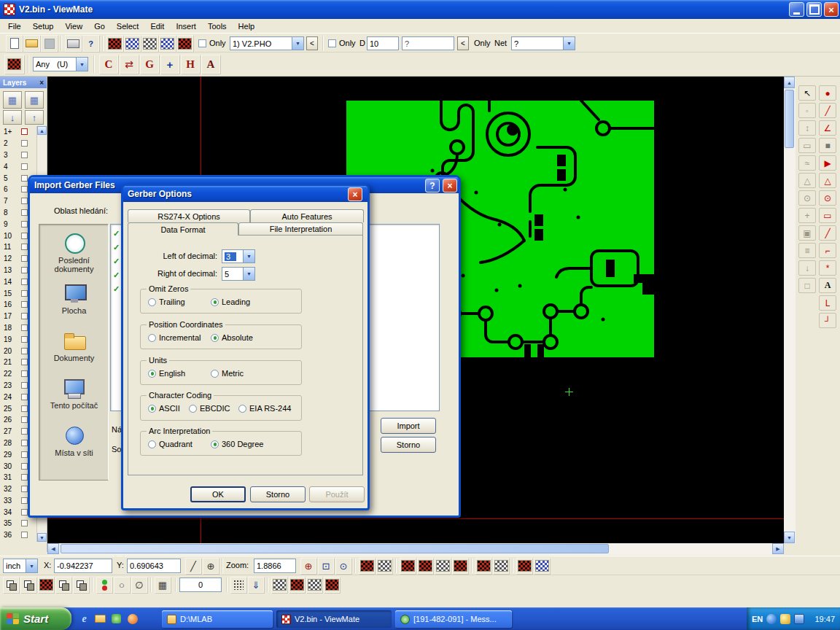  I want to click on net-combobox: ? ▼, so click(543, 44).